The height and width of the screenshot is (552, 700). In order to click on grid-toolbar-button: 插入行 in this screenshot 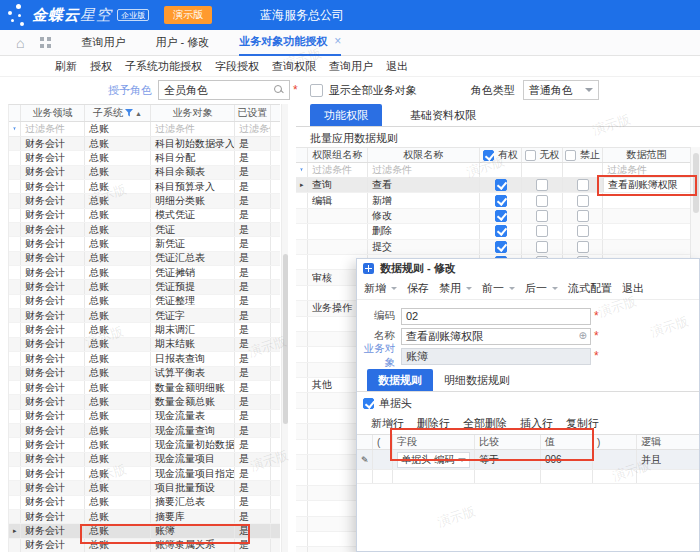, I will do `click(536, 423)`.